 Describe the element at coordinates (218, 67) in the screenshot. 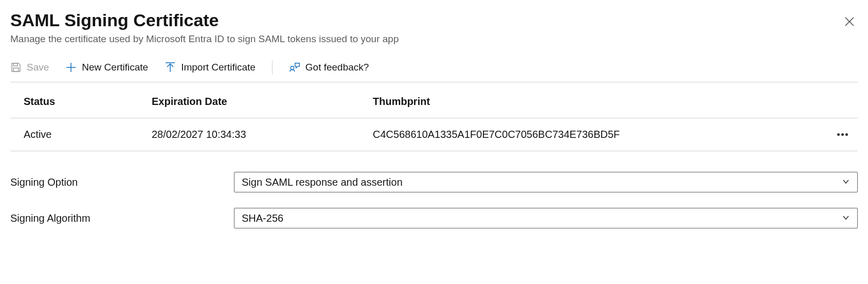

I see `import-certificate-label: Import Certificate` at that location.